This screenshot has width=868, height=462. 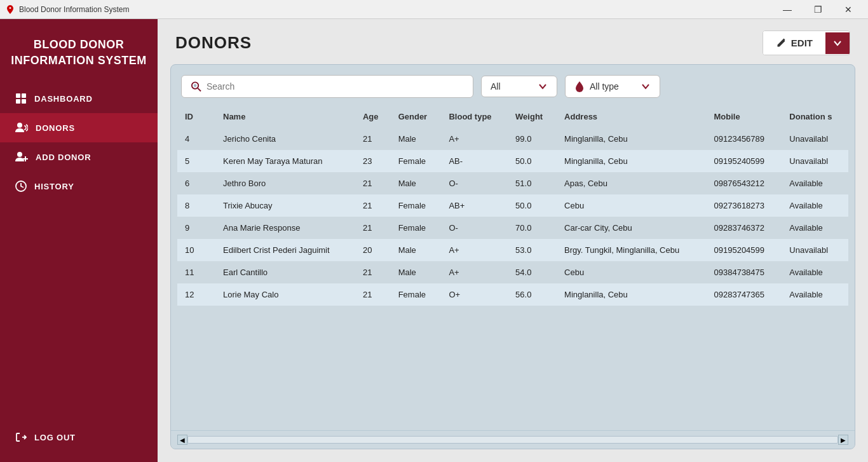 What do you see at coordinates (843, 440) in the screenshot?
I see `scroll-right-button: ▶` at bounding box center [843, 440].